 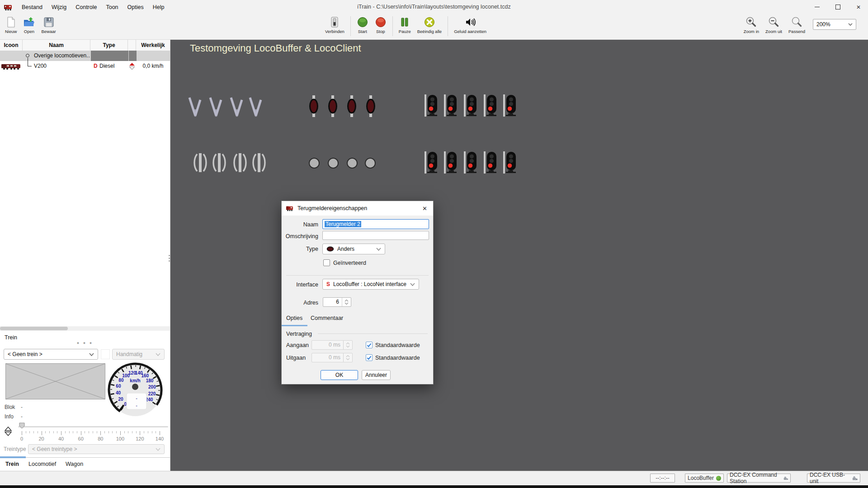 I want to click on direction-indicator-icon, so click(x=132, y=66).